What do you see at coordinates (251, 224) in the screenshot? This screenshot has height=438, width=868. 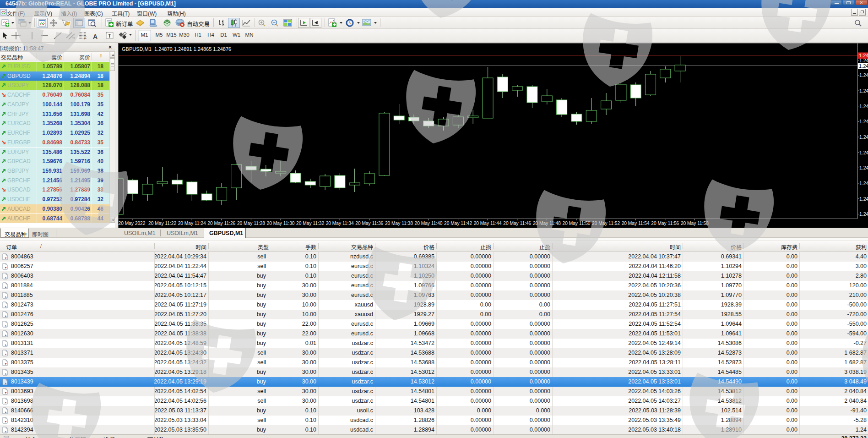 I see `svg-text: 20 May 11:28` at bounding box center [251, 224].